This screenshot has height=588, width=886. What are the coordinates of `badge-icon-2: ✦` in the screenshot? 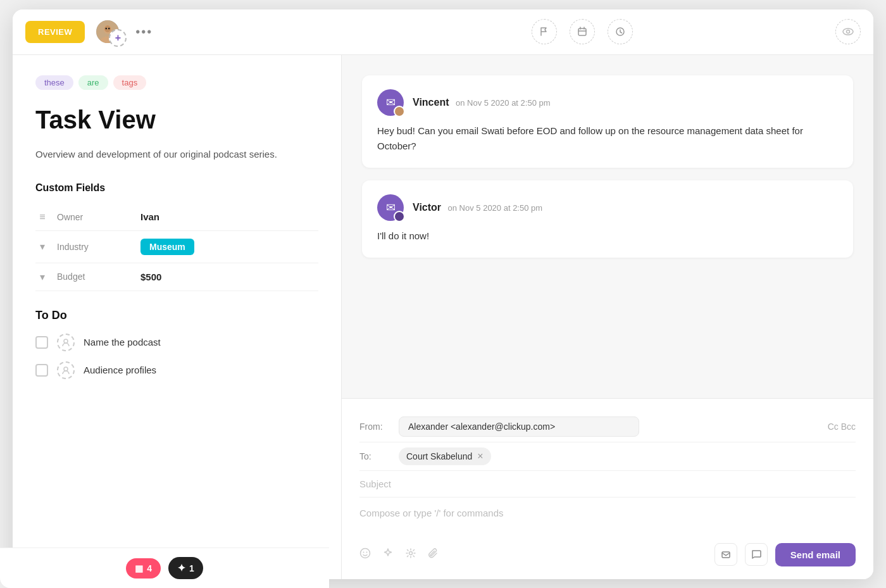 It's located at (181, 568).